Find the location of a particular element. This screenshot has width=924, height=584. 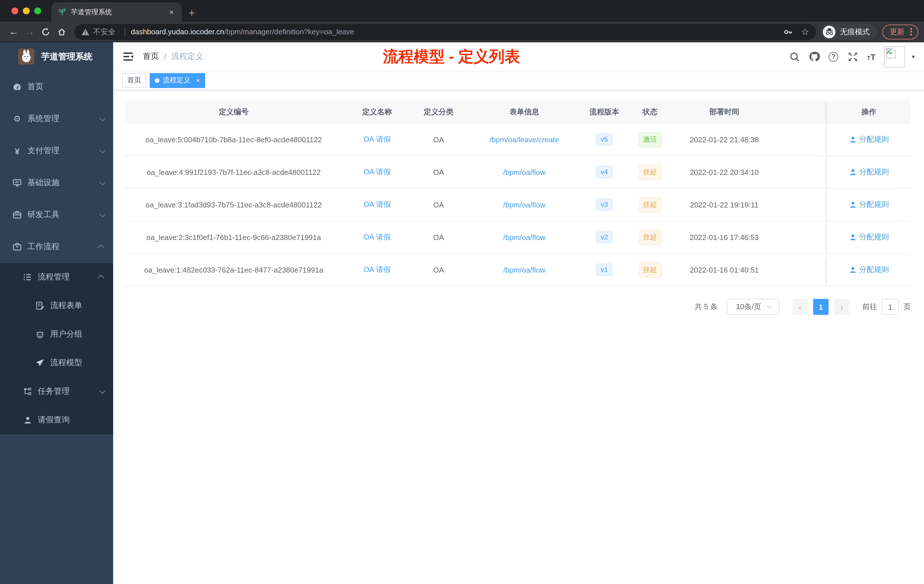

fullscreen-icon is located at coordinates (853, 57).